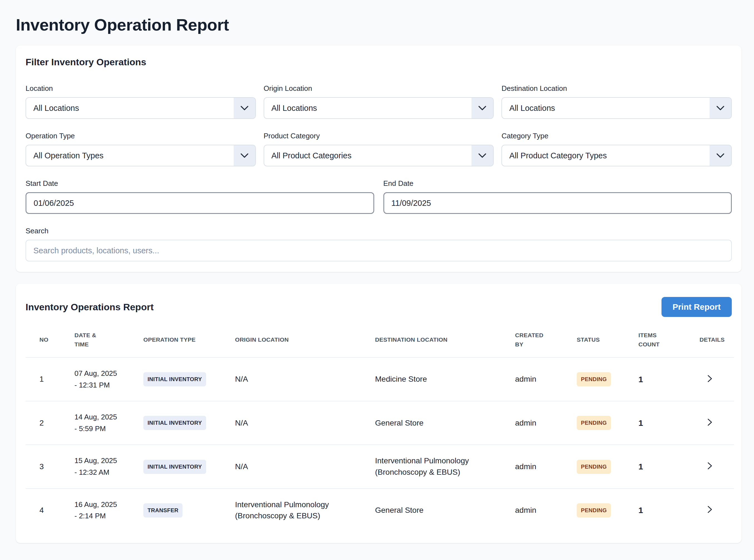  I want to click on operation-type-select-value: All Operation Types, so click(130, 156).